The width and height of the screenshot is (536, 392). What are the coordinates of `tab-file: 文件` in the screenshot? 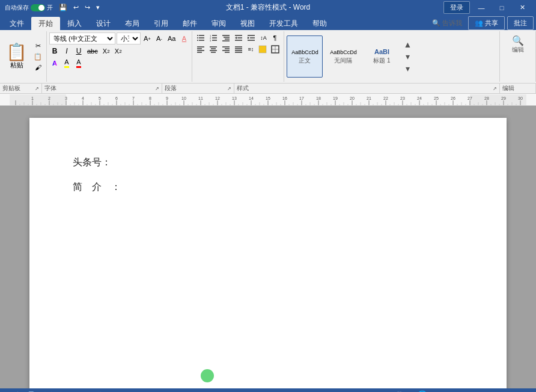 It's located at (17, 23).